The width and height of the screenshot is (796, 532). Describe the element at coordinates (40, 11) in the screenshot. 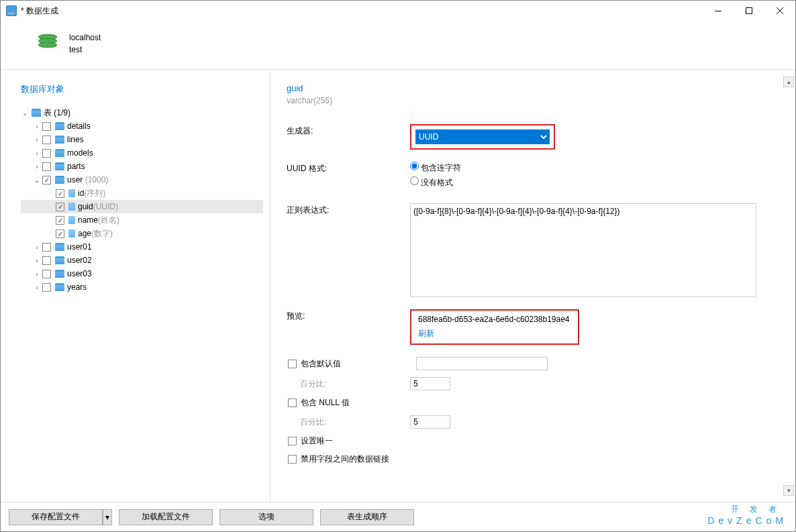

I see `window-title: * 数据生成` at that location.